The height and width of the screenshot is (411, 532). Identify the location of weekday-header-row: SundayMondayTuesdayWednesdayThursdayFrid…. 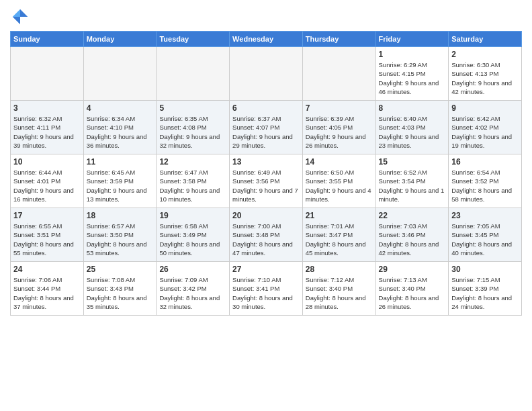
(266, 39).